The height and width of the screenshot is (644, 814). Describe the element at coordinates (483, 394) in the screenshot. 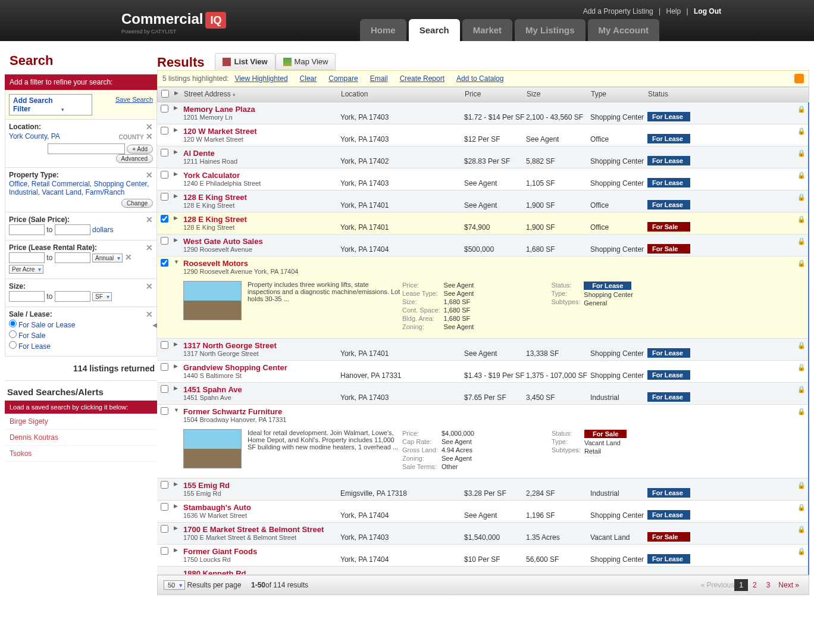

I see `listing-row: ▶1451 Spahn Ave1451 Spahn AveYork, PA 17…` at that location.